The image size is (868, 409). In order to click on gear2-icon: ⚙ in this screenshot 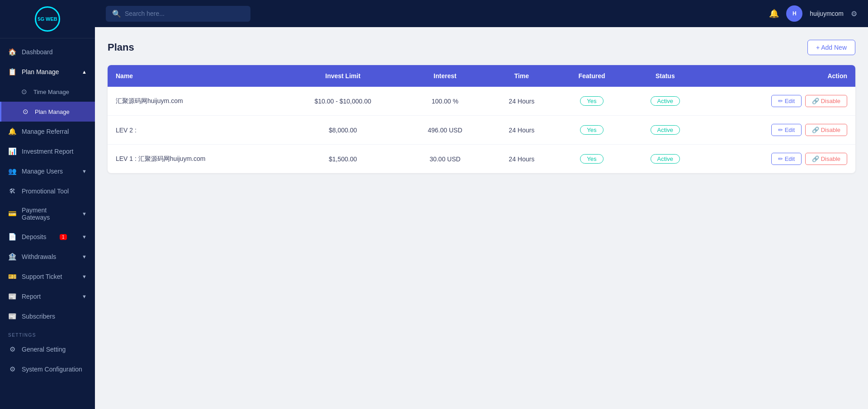, I will do `click(12, 369)`.